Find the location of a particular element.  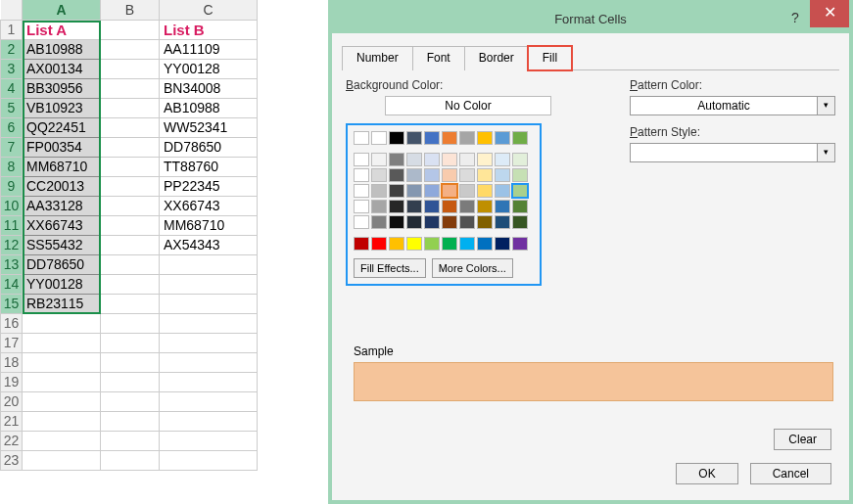

row-header-19: 19 is located at coordinates (12, 382).